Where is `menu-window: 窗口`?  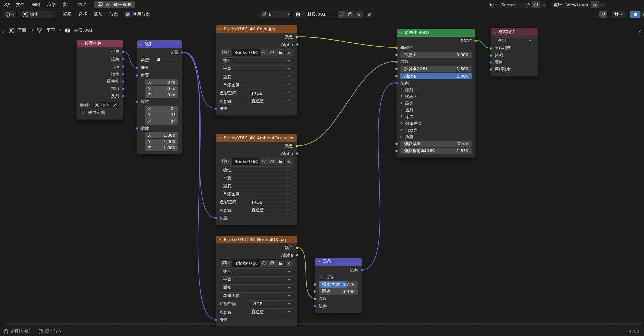 menu-window: 窗口 is located at coordinates (67, 5).